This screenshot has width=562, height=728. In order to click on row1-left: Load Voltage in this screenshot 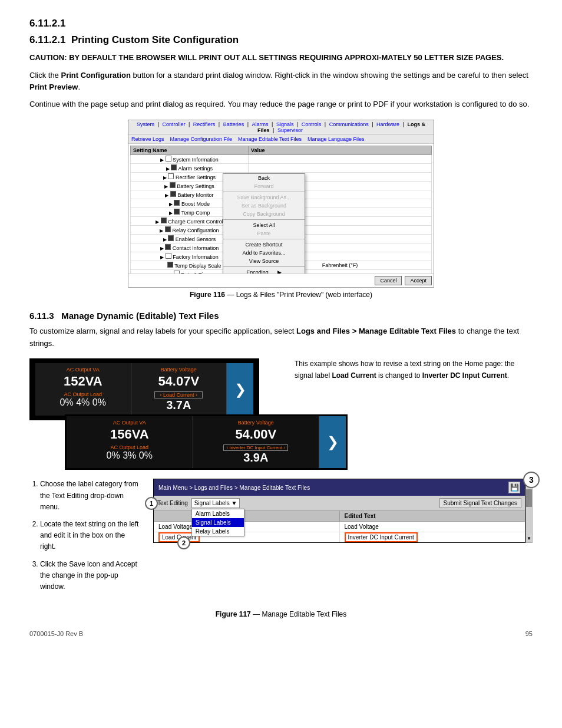, I will do `click(247, 527)`.